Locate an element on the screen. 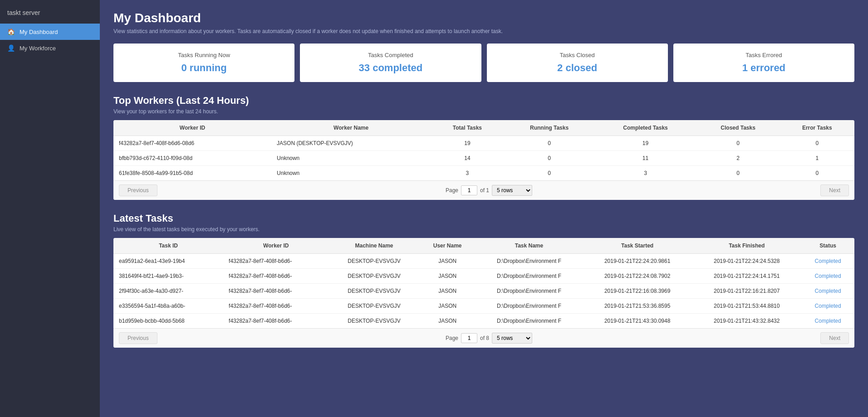 The image size is (868, 417). finished-cell: 2019-01-21T22:16:21.8207 is located at coordinates (747, 291).